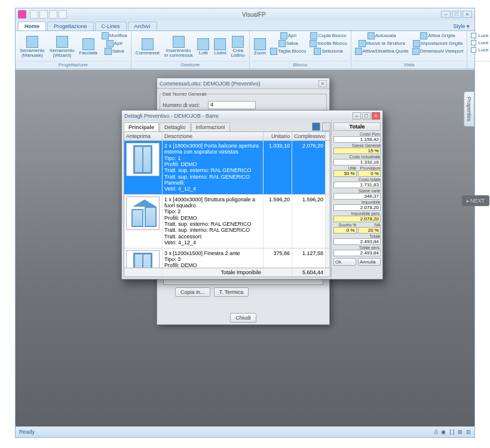 This screenshot has width=490, height=448. I want to click on row-comp: 2.078,20, so click(309, 167).